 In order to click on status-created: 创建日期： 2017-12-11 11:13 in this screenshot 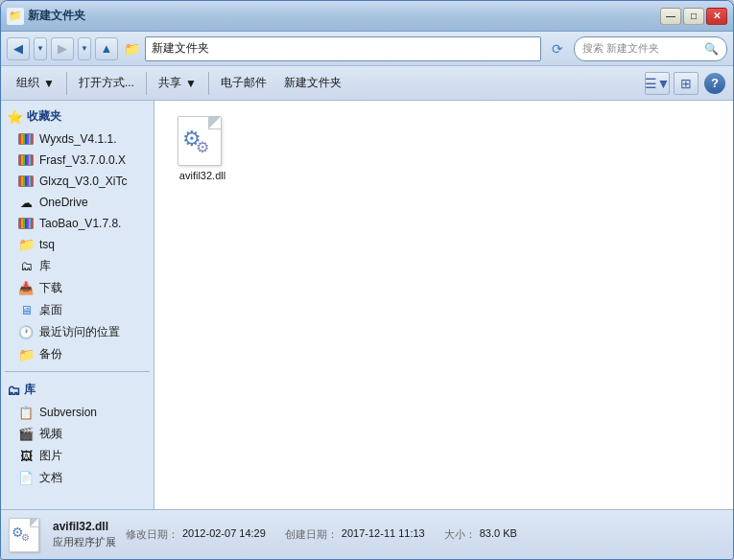, I will do `click(355, 535)`.